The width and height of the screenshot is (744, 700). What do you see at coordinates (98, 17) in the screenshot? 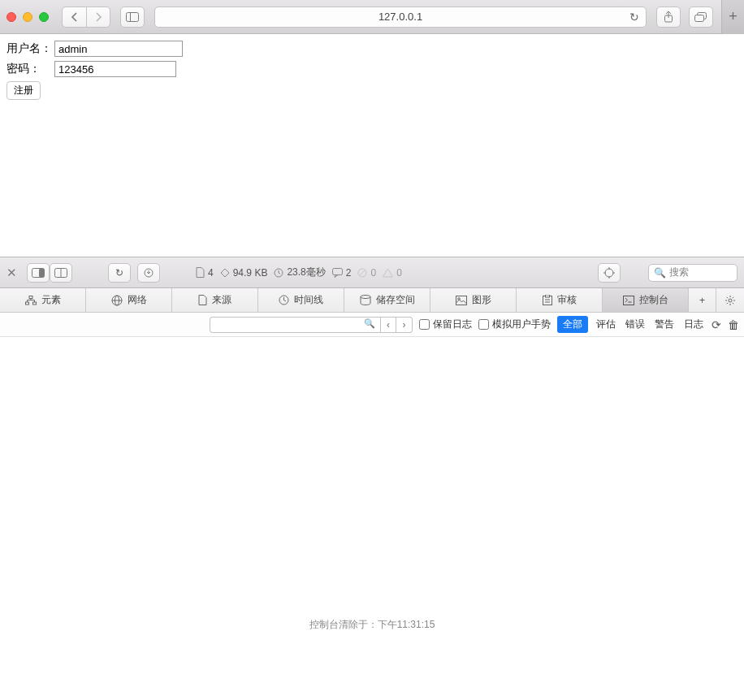
I see `forward-button` at bounding box center [98, 17].